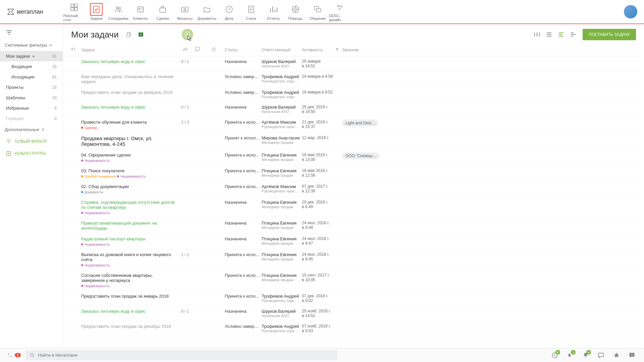 Image resolution: width=644 pixels, height=362 pixels. I want to click on nav-задачи: Задачи, so click(96, 12).